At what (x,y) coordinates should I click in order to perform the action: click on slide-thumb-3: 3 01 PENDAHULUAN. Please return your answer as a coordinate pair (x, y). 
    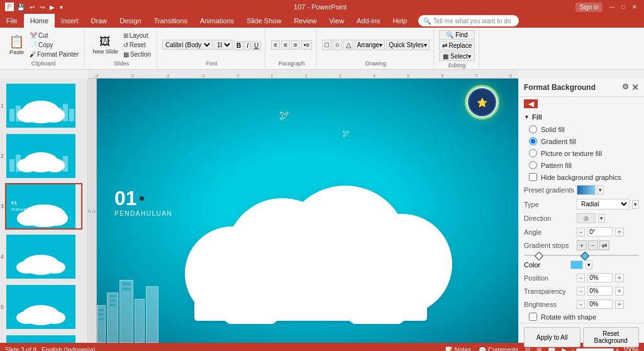
    Looking at the image, I should click on (44, 206).